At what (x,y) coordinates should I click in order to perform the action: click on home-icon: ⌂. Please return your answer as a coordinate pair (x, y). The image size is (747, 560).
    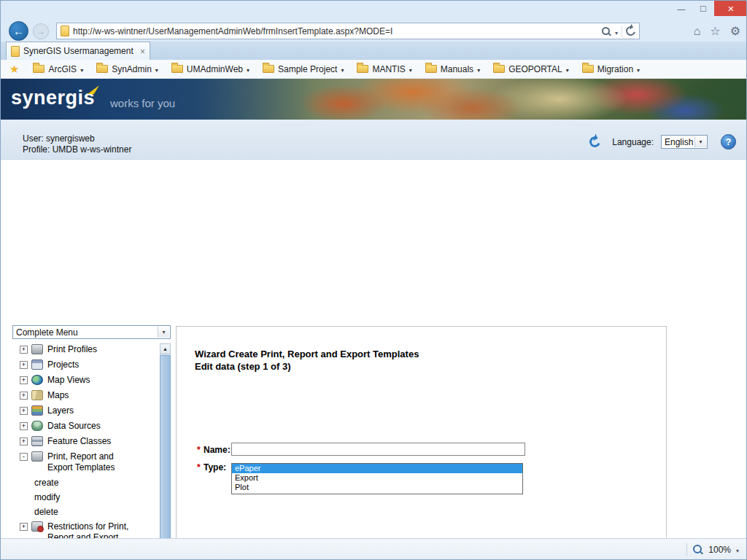
    Looking at the image, I should click on (697, 31).